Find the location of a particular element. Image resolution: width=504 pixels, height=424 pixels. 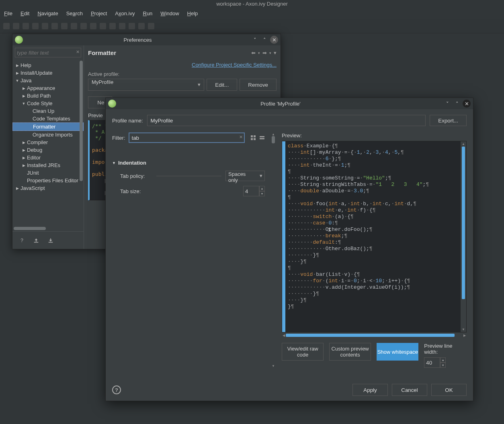

tree-item-jres: ▶Installed JREs is located at coordinates (48, 165).